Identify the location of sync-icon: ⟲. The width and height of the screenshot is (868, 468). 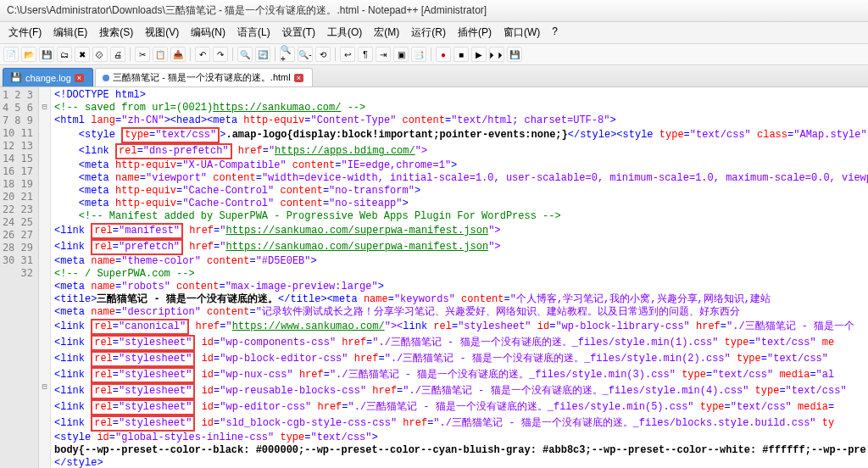
(323, 54).